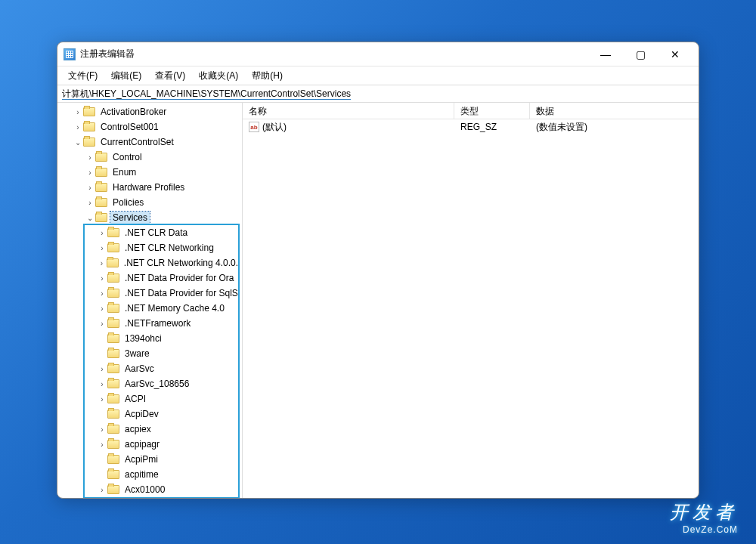 The height and width of the screenshot is (544, 756). Describe the element at coordinates (150, 444) in the screenshot. I see `tree-item: ›acpipagr` at that location.